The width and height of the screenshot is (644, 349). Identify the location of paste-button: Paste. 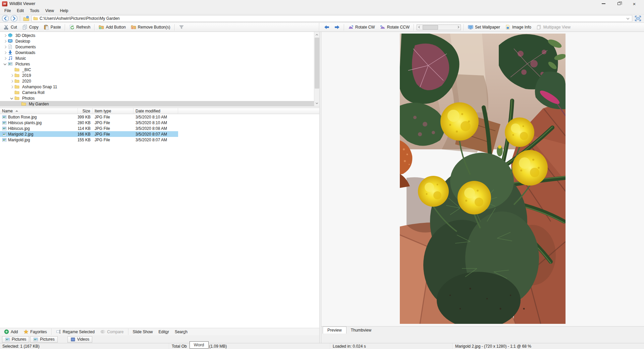
(52, 27).